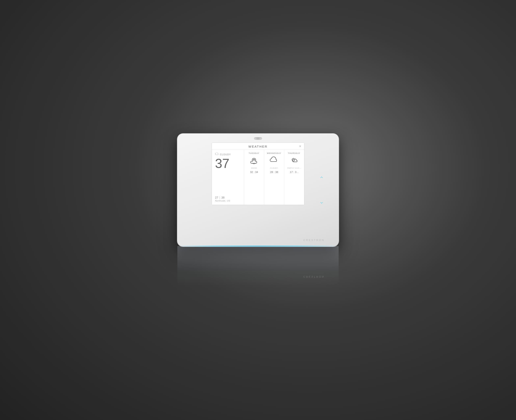 Image resolution: width=516 pixels, height=420 pixels. I want to click on chevron-down-icon: ⌃, so click(322, 201).